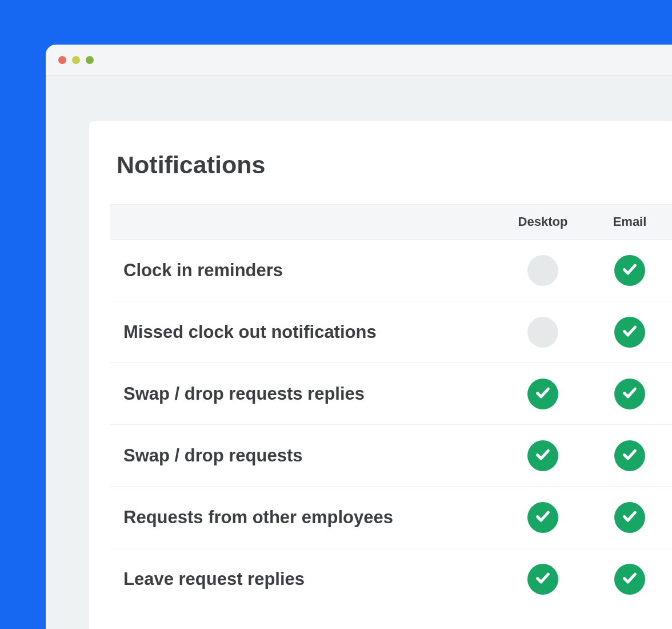 The height and width of the screenshot is (629, 672). Describe the element at coordinates (391, 394) in the screenshot. I see `notification-row: Swap / drop requests replies` at that location.